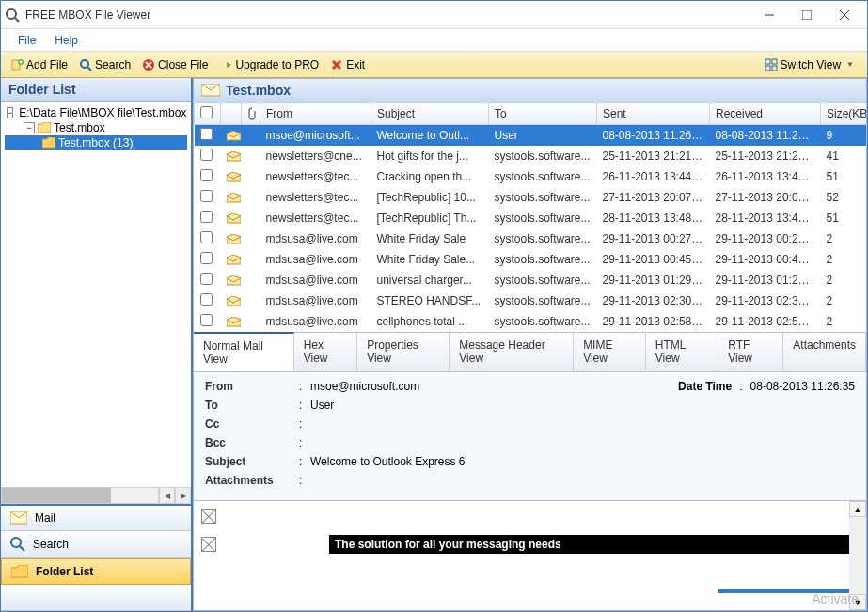  What do you see at coordinates (316, 322) in the screenshot?
I see `cell-from: mdsusa@live.com` at bounding box center [316, 322].